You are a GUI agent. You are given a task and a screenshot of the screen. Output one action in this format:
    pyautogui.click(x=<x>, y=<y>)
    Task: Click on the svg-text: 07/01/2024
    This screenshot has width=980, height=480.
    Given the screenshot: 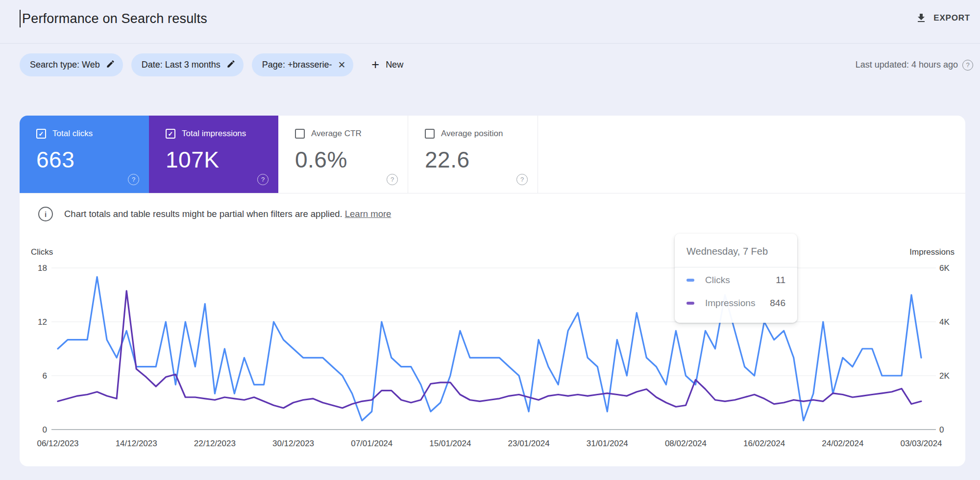 What is the action you would take?
    pyautogui.click(x=371, y=444)
    